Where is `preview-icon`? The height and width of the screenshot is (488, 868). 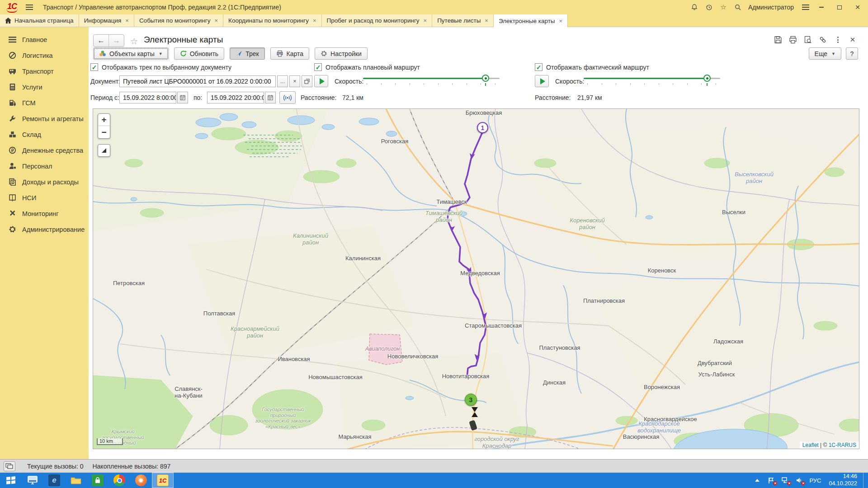 preview-icon is located at coordinates (808, 40).